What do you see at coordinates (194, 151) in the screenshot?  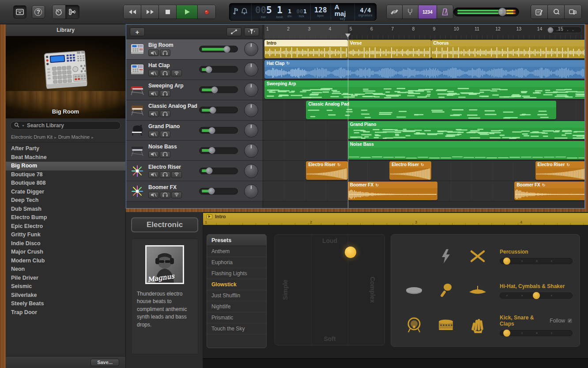 I see `track-header-row: Noise Bass` at bounding box center [194, 151].